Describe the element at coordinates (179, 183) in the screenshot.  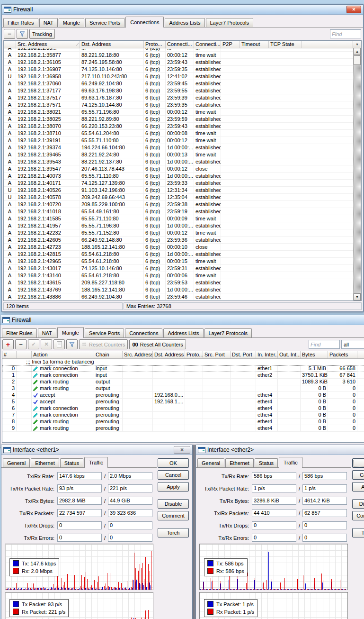
I see `connection-row: A192.168.2.1:4017174.125.127.139:806 (tc…` at that location.